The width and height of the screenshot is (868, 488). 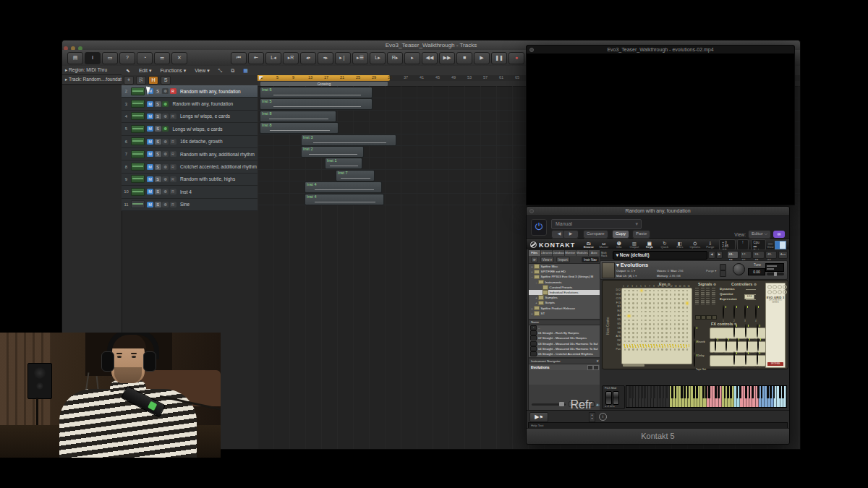 What do you see at coordinates (751, 289) in the screenshot?
I see `controller-slider` at bounding box center [751, 289].